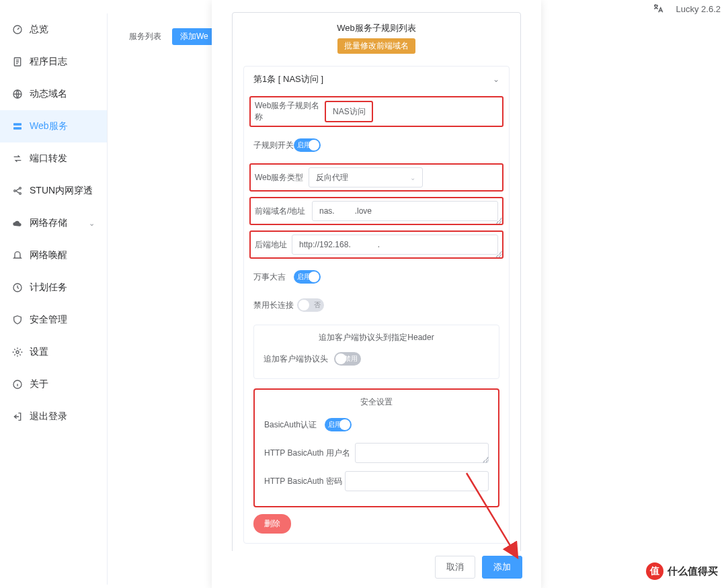  What do you see at coordinates (455, 567) in the screenshot?
I see `cancel-button: 取消` at bounding box center [455, 567].